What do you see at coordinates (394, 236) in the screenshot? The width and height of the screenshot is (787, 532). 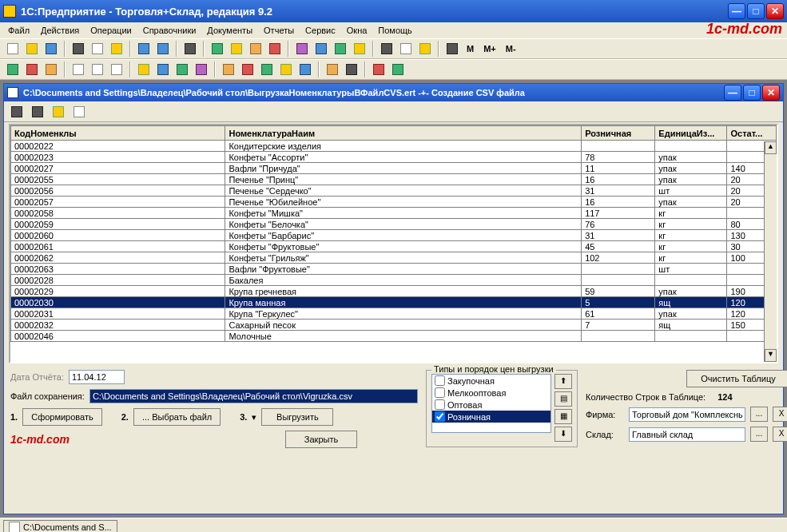 I see `table-row: 00002060Конфеты "Барбарис"31кг130` at bounding box center [394, 236].